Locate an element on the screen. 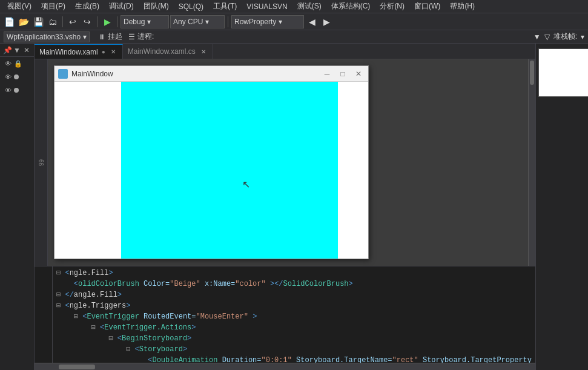 This screenshot has width=588, height=370. menu-bar: 视图(V) 项目(P) 生成(B) 调试(D) 团队(M) SQL(Q) 工具(… is located at coordinates (294, 7).